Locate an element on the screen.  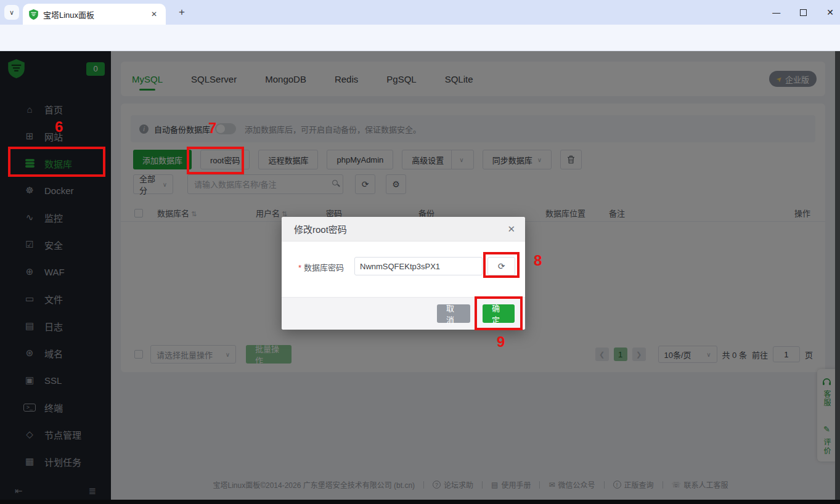
refresh-icon: ⟳ is located at coordinates (502, 266).